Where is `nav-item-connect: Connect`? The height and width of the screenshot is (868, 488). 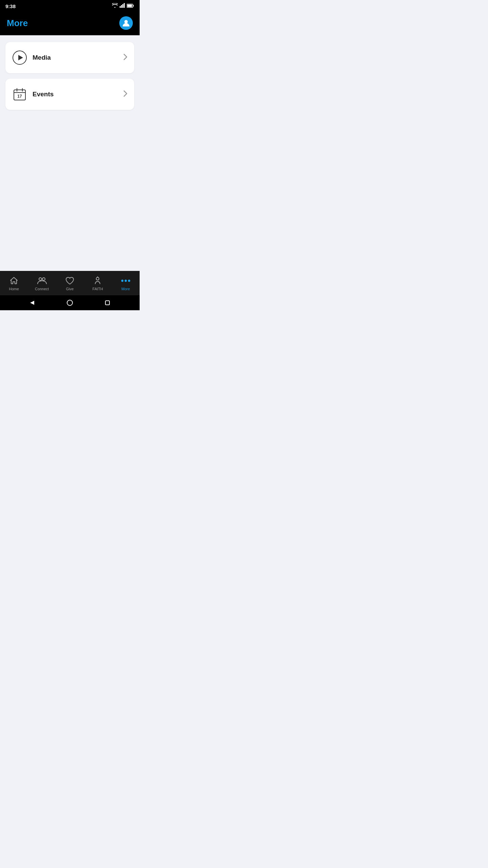 nav-item-connect: Connect is located at coordinates (42, 283).